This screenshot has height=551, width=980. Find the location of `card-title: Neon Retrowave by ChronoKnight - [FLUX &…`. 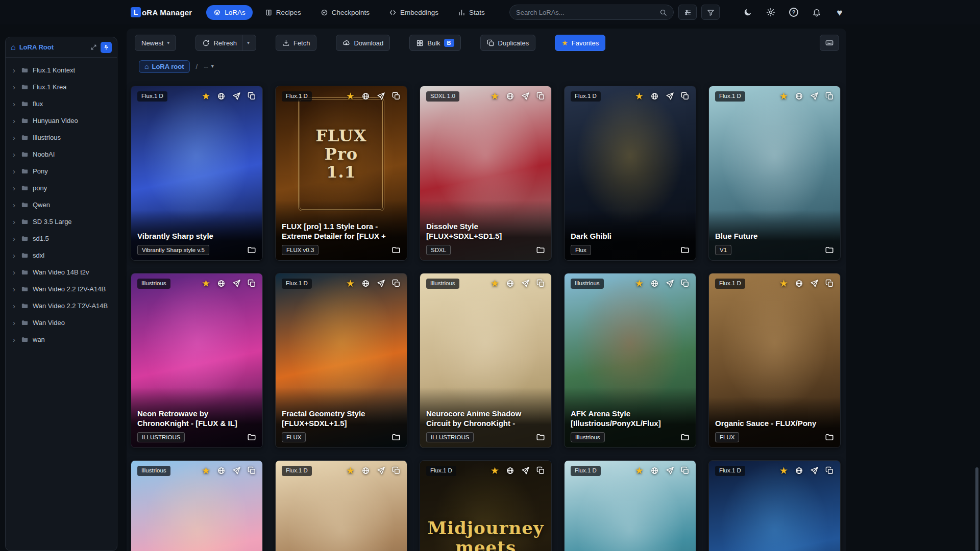

card-title: Neon Retrowave by ChronoKnight - [FLUX &… is located at coordinates (197, 418).